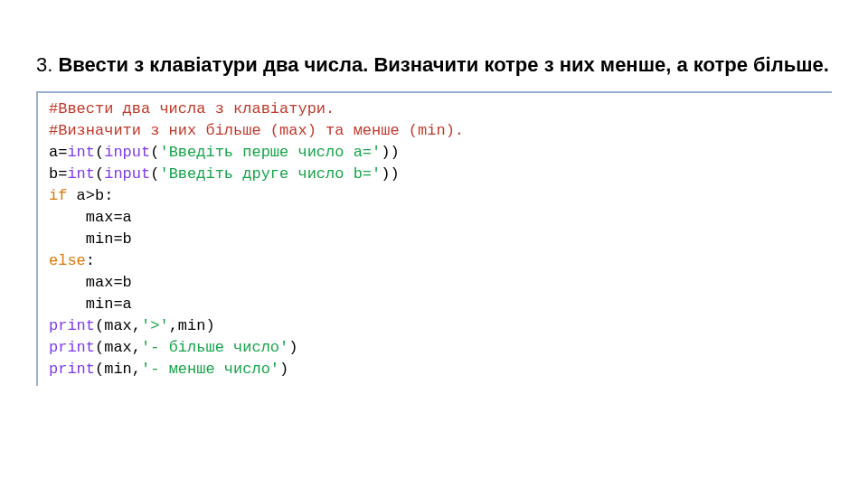 The width and height of the screenshot is (868, 488). Describe the element at coordinates (269, 174) in the screenshot. I see `code-token: 'Введіть друге число b='` at that location.